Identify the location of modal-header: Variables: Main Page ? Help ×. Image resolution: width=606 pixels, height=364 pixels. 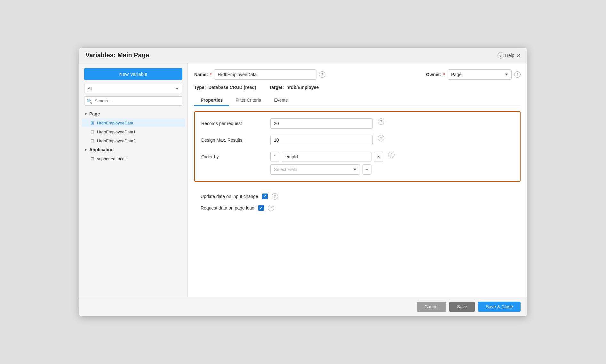
(303, 55).